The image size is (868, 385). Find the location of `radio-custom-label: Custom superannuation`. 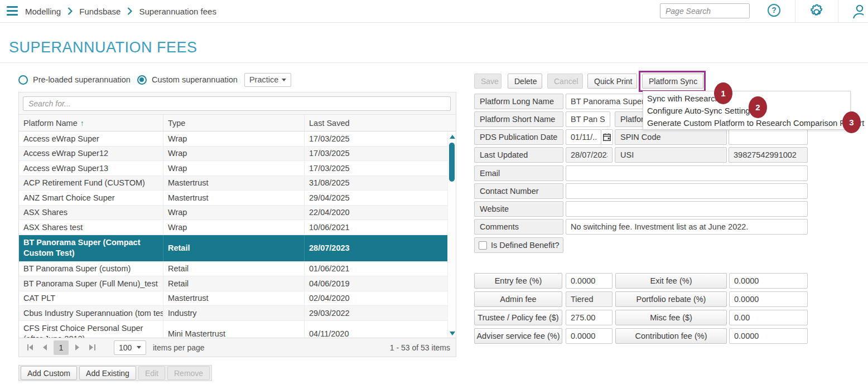

radio-custom-label: Custom superannuation is located at coordinates (195, 80).